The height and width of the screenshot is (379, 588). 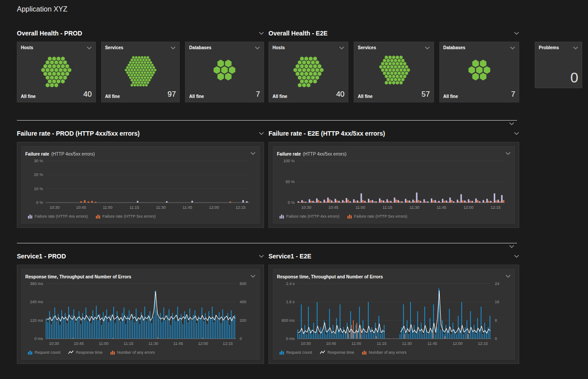 What do you see at coordinates (140, 314) in the screenshot?
I see `service-metrics-chart: 0 ms120 ms240 ms360 ms020040060010:3010:…` at bounding box center [140, 314].